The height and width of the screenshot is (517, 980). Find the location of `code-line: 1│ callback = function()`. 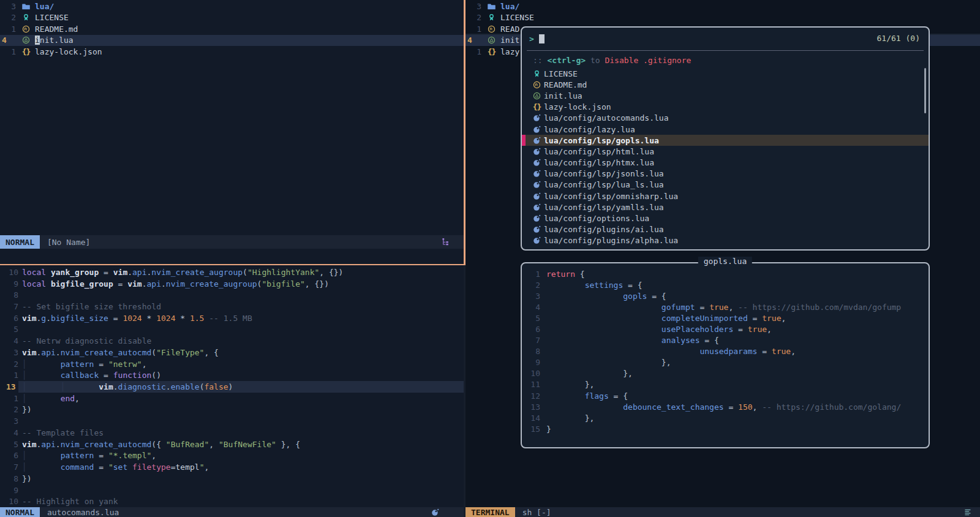

code-line: 1│ callback = function() is located at coordinates (232, 375).